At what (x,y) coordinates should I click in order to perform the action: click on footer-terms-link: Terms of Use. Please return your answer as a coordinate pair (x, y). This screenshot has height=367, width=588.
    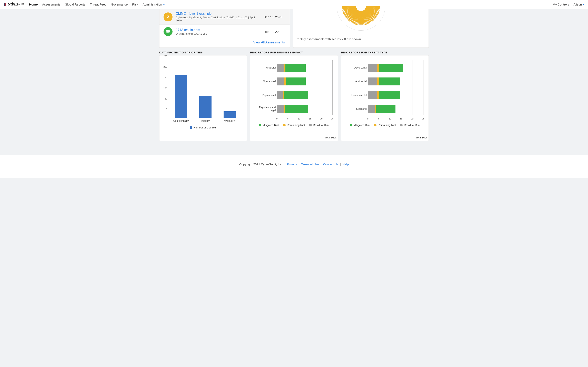
    Looking at the image, I should click on (310, 164).